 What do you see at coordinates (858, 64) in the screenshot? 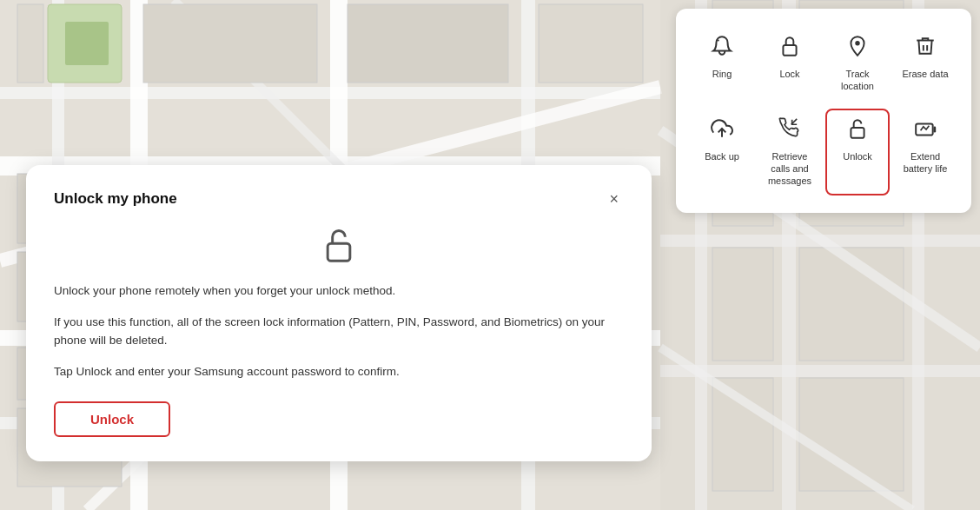
I see `action-track-location: Track location` at bounding box center [858, 64].